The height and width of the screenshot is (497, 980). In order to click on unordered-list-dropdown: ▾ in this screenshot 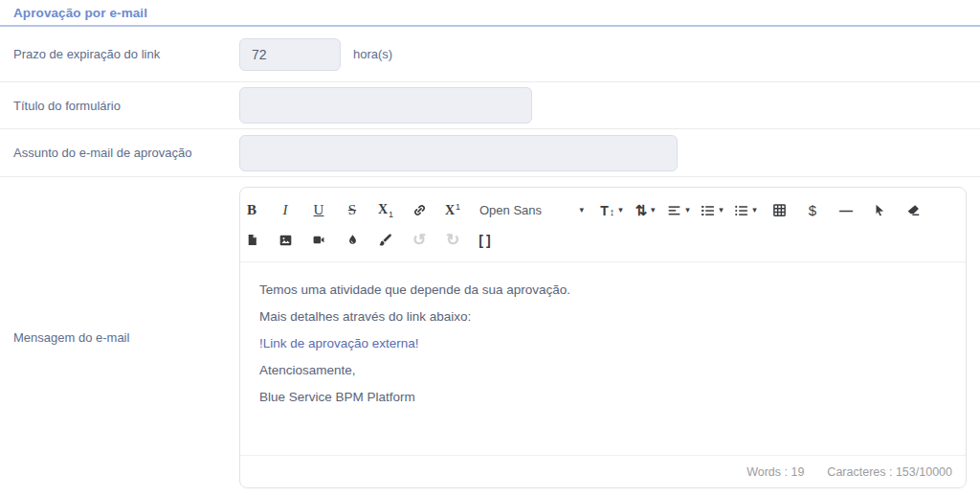, I will do `click(746, 211)`.